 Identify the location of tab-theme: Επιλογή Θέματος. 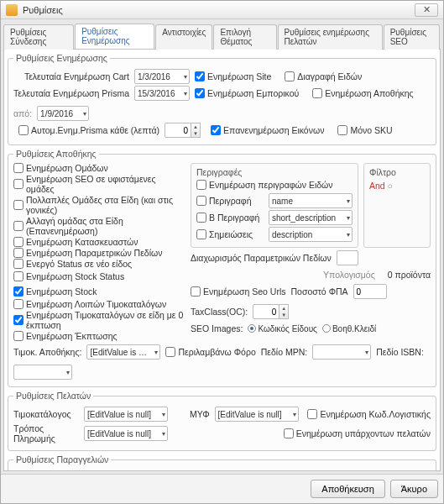
(245, 37).